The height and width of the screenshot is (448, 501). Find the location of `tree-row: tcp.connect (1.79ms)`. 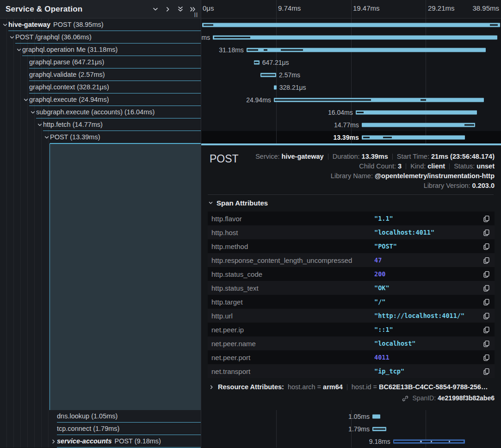

tree-row: tcp.connect (1.79ms) is located at coordinates (101, 429).